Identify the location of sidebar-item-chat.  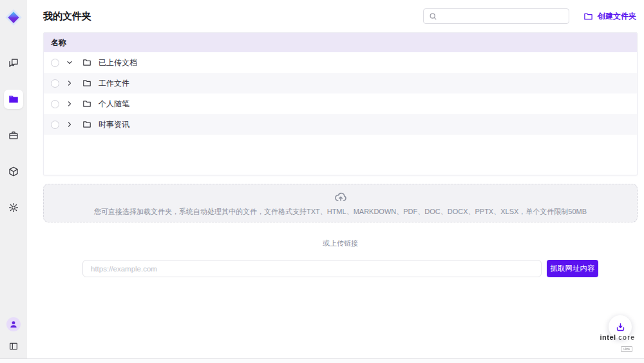
(14, 63).